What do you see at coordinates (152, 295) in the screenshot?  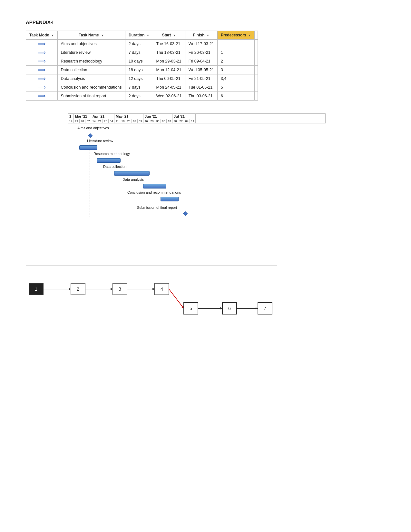 I see `network-svg: 1234567` at bounding box center [152, 295].